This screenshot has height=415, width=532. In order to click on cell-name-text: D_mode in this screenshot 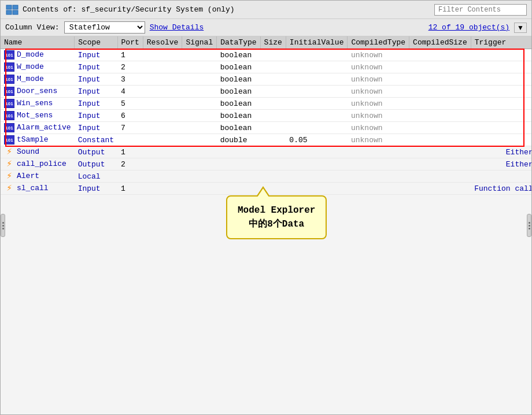, I will do `click(30, 54)`.